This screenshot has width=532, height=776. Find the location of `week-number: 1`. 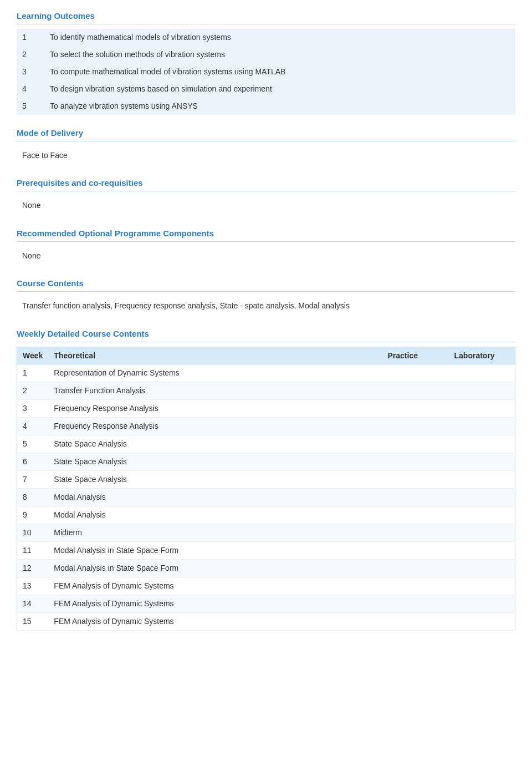

week-number: 1 is located at coordinates (33, 373).